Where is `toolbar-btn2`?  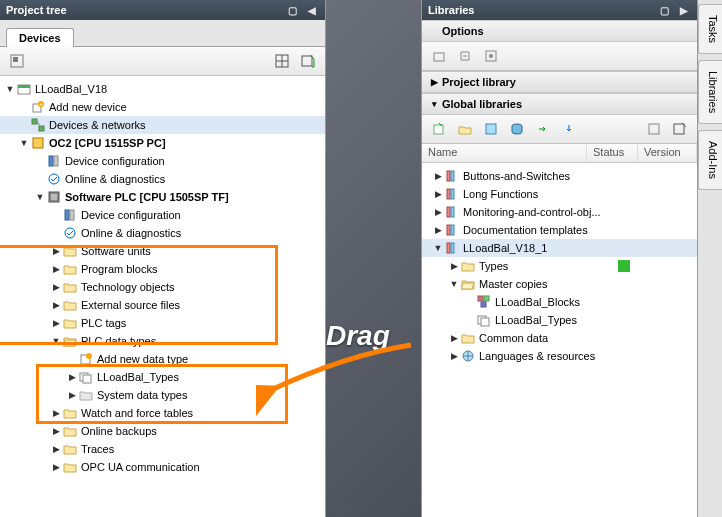
toolbar-btn2 is located at coordinates (465, 56).